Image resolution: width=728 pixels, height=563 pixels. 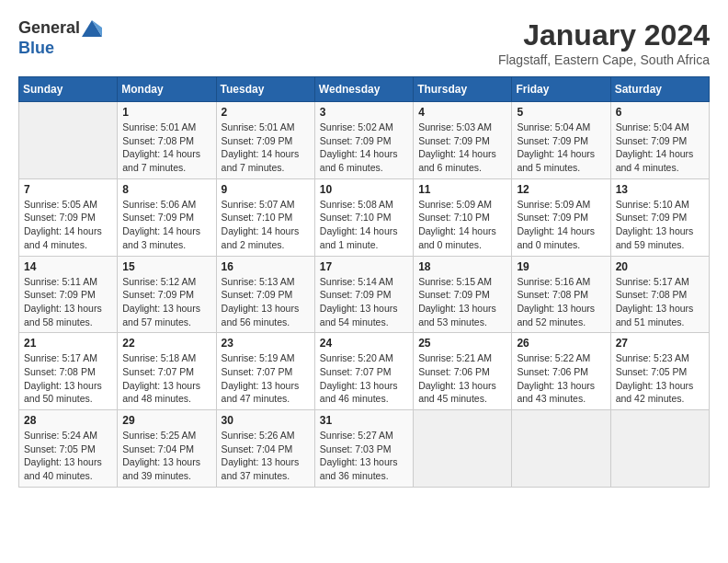 I want to click on calendar-cell: 7Sunrise: 5:05 AMSunset: 7:09 PMDaylight…, so click(x=68, y=217).